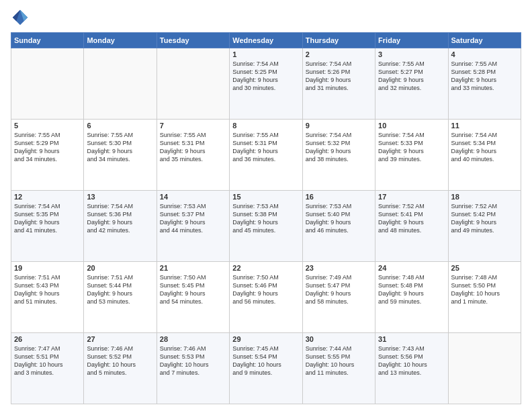 Image resolution: width=532 pixels, height=411 pixels. Describe the element at coordinates (412, 298) in the screenshot. I see `calendar-cell: 24Sunrise: 7:48 AM Sunset: 5:48 PM Dayli…` at that location.